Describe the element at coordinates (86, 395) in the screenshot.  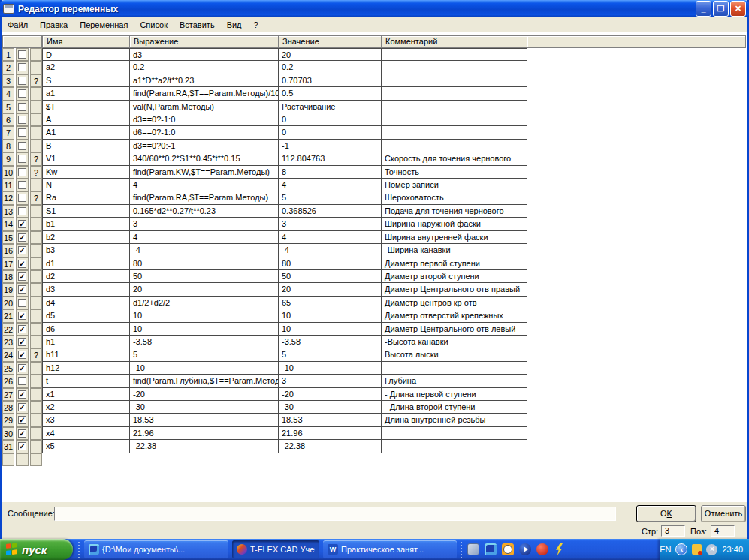
I see `cell-name: x1` at that location.